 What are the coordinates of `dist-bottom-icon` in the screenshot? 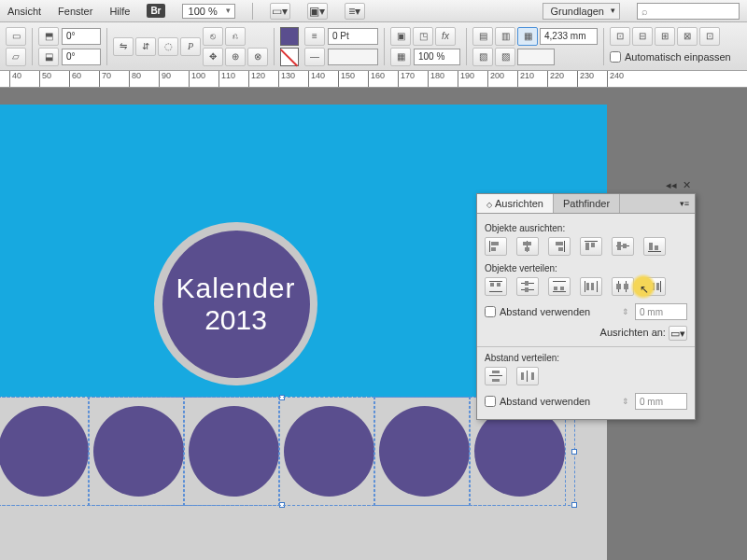 It's located at (559, 287).